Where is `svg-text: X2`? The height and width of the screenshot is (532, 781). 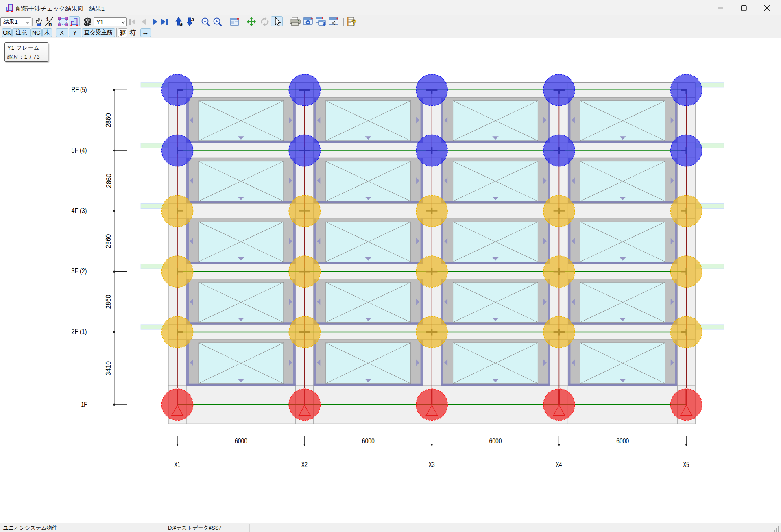 svg-text: X2 is located at coordinates (304, 464).